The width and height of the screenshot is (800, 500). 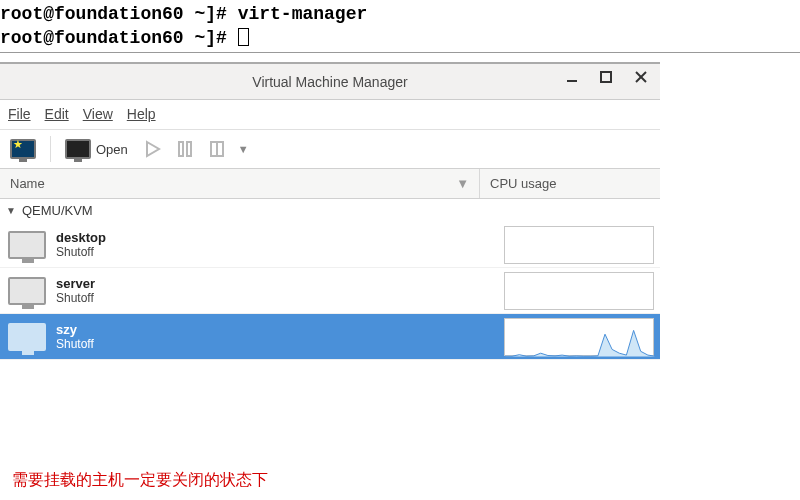 What do you see at coordinates (57, 114) in the screenshot?
I see `menu-edit: Edit` at bounding box center [57, 114].